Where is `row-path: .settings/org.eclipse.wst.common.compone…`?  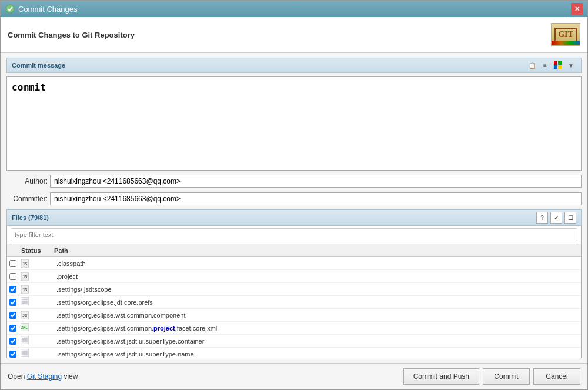 row-path: .settings/org.eclipse.wst.common.compone… is located at coordinates (318, 315).